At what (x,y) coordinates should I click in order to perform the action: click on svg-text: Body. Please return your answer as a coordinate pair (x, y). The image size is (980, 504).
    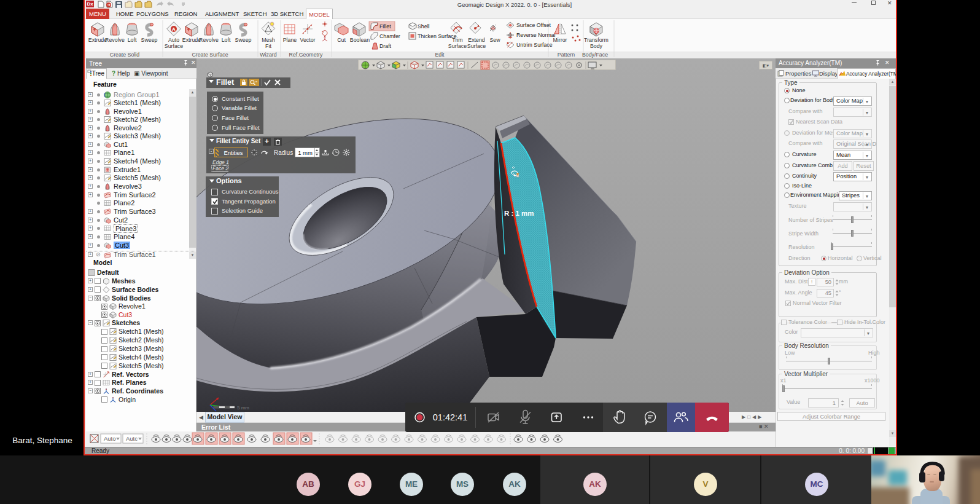
    Looking at the image, I should click on (597, 46).